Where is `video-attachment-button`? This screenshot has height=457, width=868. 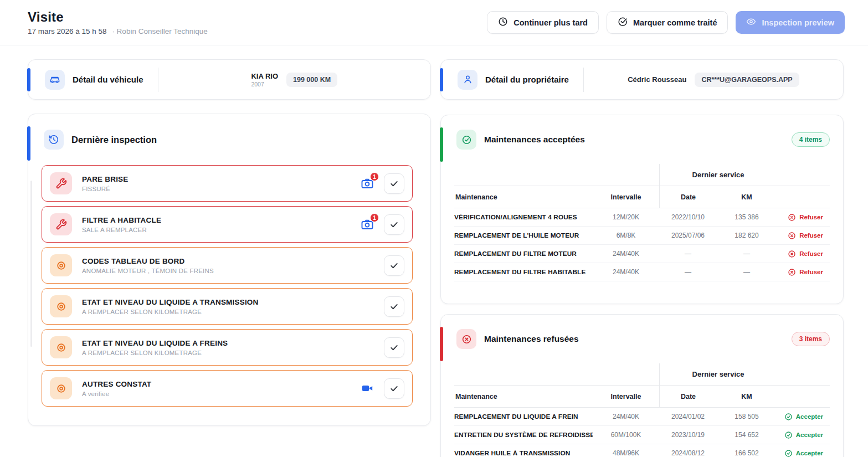 video-attachment-button is located at coordinates (367, 388).